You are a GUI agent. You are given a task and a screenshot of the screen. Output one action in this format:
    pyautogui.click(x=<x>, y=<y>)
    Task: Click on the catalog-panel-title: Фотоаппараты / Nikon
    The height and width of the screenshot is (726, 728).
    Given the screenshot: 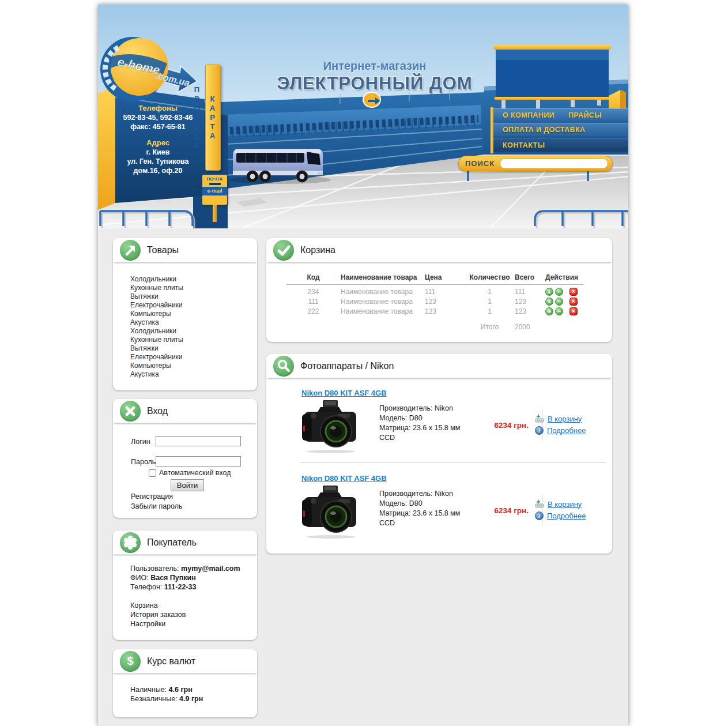 What is the action you would take?
    pyautogui.click(x=347, y=366)
    